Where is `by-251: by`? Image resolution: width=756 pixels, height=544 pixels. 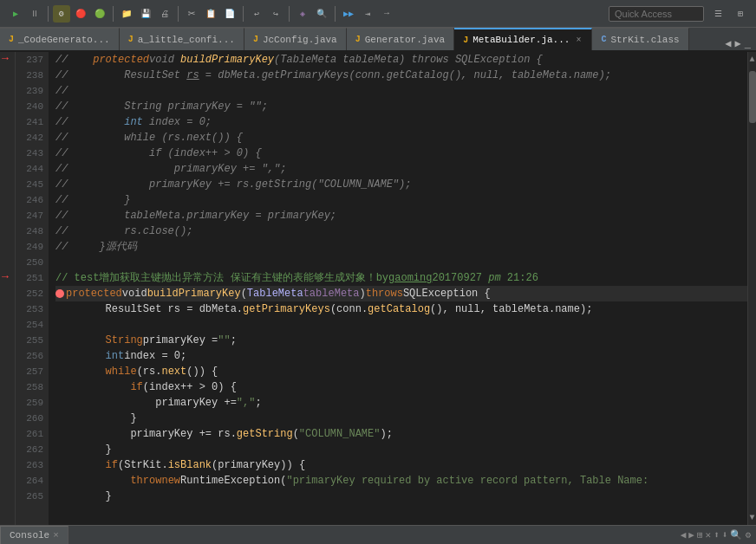
by-251: by is located at coordinates (382, 278).